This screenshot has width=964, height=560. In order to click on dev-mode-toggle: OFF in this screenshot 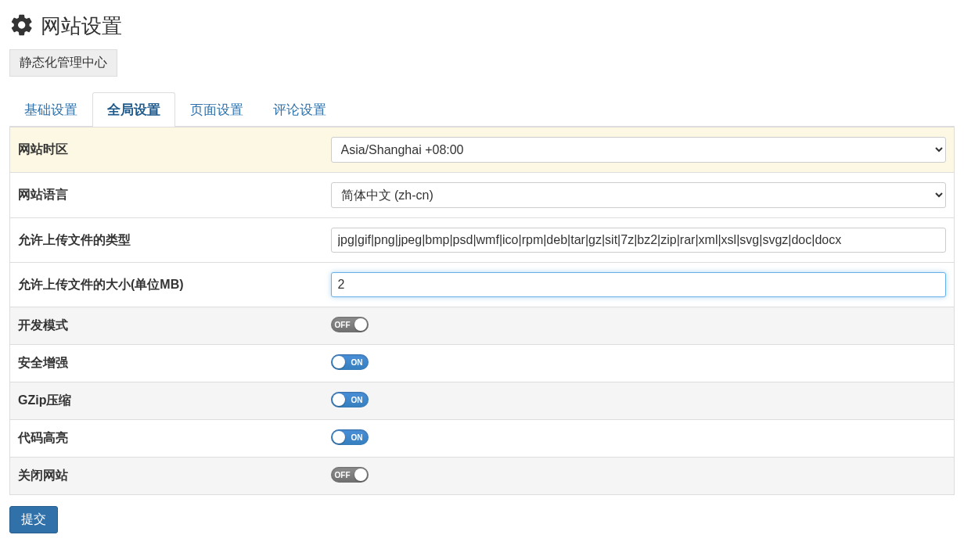, I will do `click(350, 325)`.